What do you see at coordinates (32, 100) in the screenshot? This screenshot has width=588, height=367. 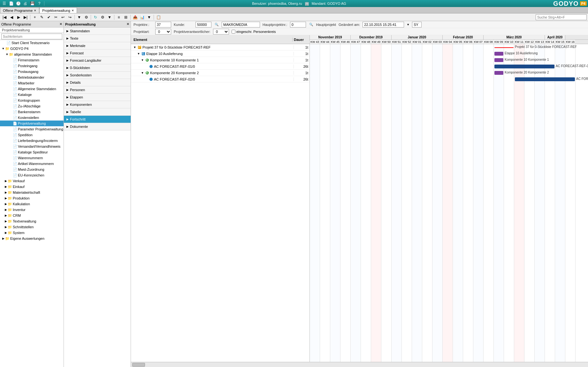 I see `tree-item: 📄Kontogruppen` at bounding box center [32, 100].